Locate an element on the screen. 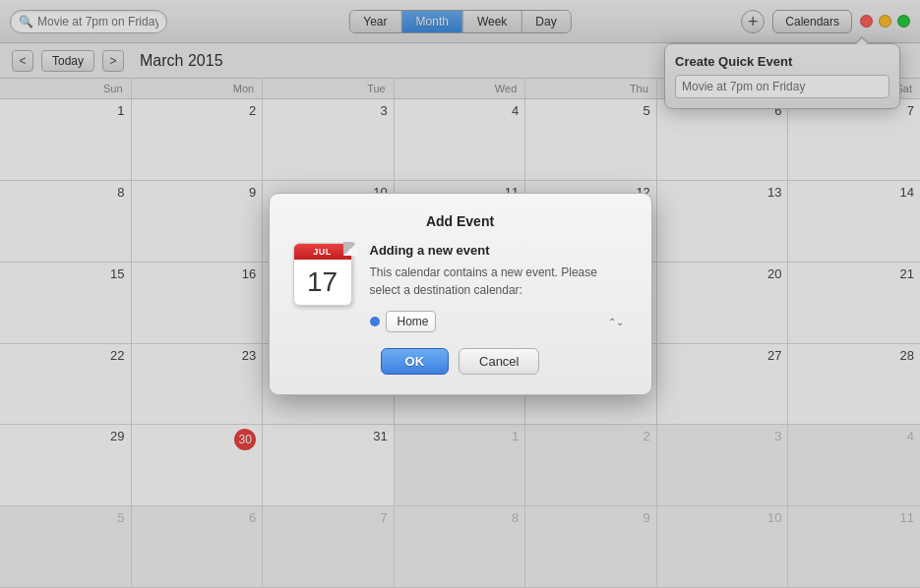  add-event-dialog: Add Event JUL 17 Adding a new event This… is located at coordinates (460, 294).